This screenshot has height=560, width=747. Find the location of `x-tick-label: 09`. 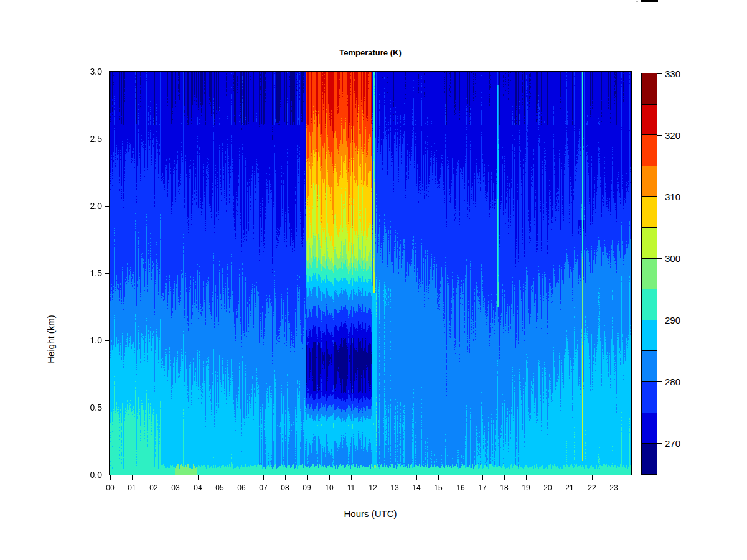

x-tick-label: 09 is located at coordinates (307, 488).